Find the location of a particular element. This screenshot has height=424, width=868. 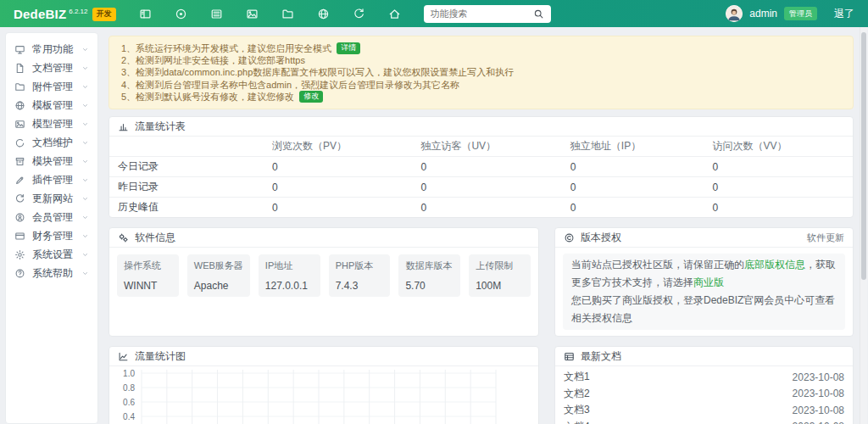

header-user-area: admin 管理员 退了 is located at coordinates (790, 14).